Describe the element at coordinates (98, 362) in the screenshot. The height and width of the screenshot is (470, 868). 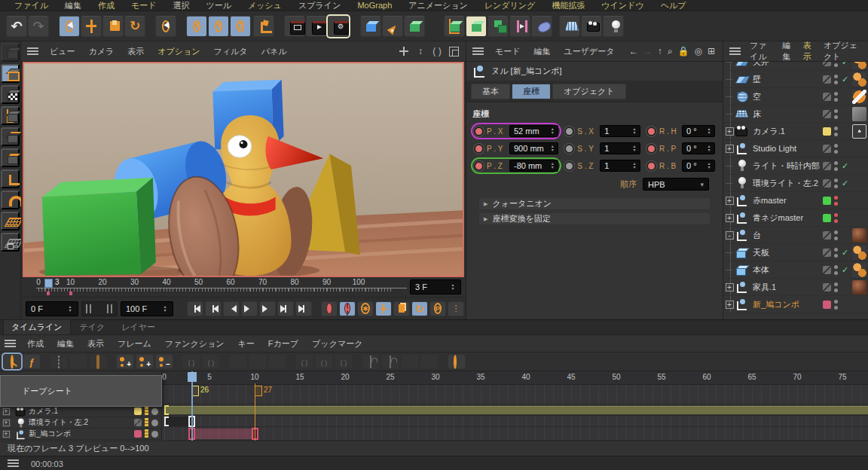
I see `region-tool-button` at that location.